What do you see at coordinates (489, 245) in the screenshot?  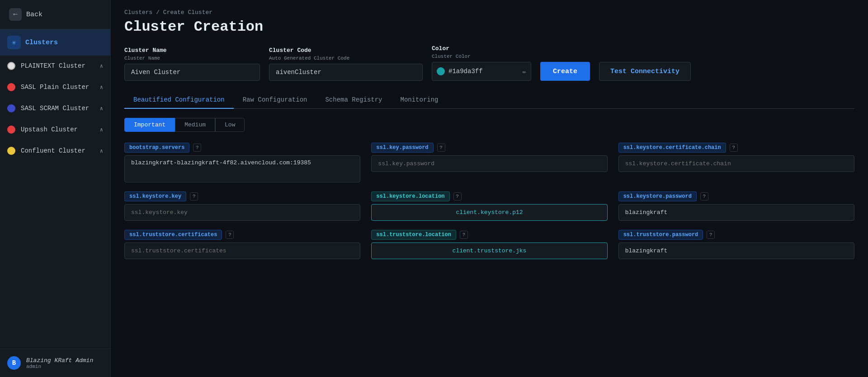 I see `config-field-ssl-truststore-location: ssl.truststore.location ?` at bounding box center [489, 245].